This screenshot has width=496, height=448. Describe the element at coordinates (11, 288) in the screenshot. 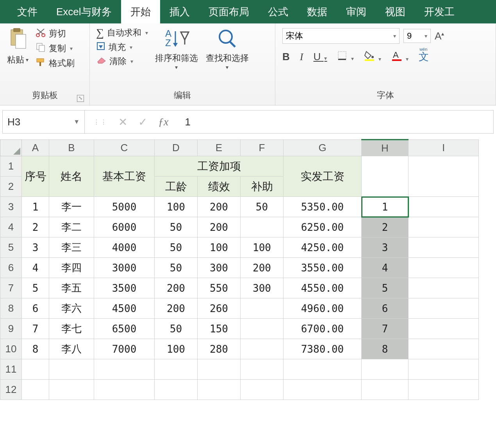

I see `row-7: 7` at that location.